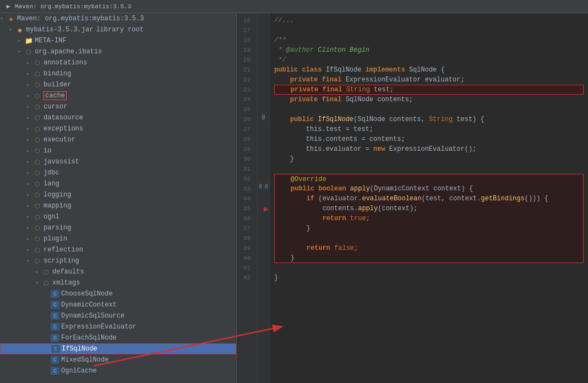 The height and width of the screenshot is (383, 588). Describe the element at coordinates (118, 283) in the screenshot. I see `sidebar-item-xmltags: ▾⬡xmltags` at that location.